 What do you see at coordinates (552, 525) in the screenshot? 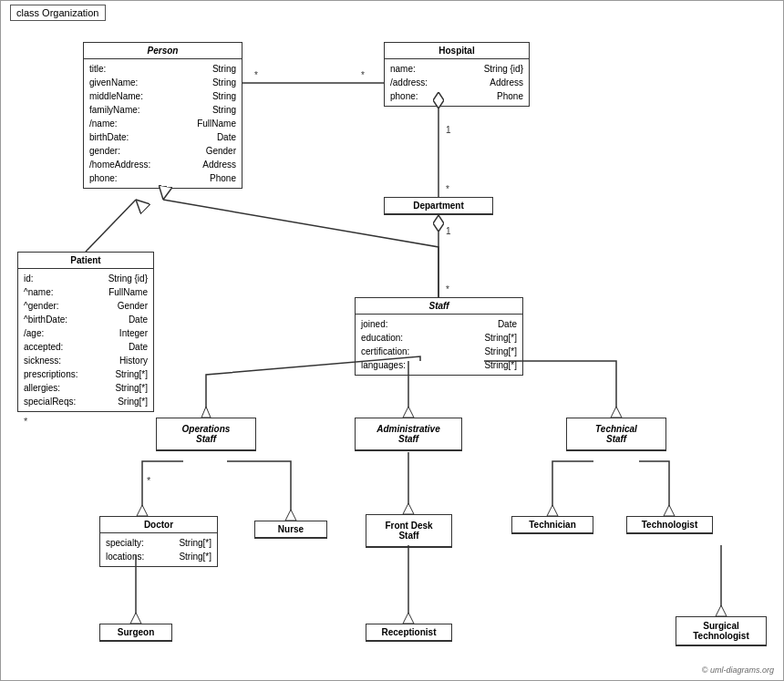
I see `class-technician-header: Technician` at bounding box center [552, 525].